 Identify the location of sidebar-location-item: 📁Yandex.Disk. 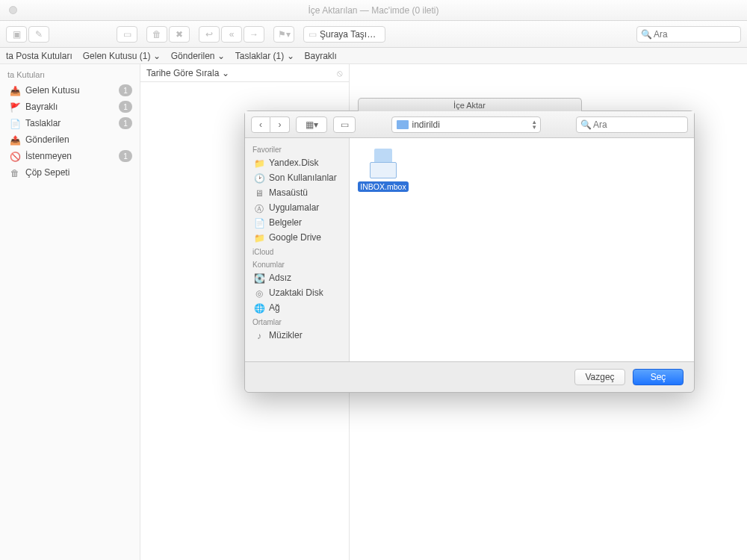
(297, 163).